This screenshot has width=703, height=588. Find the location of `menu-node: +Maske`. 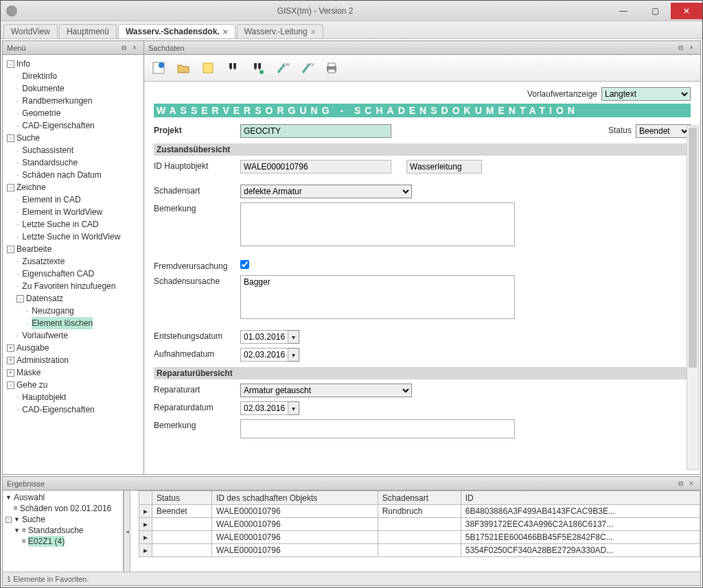

menu-node: +Maske is located at coordinates (74, 373).